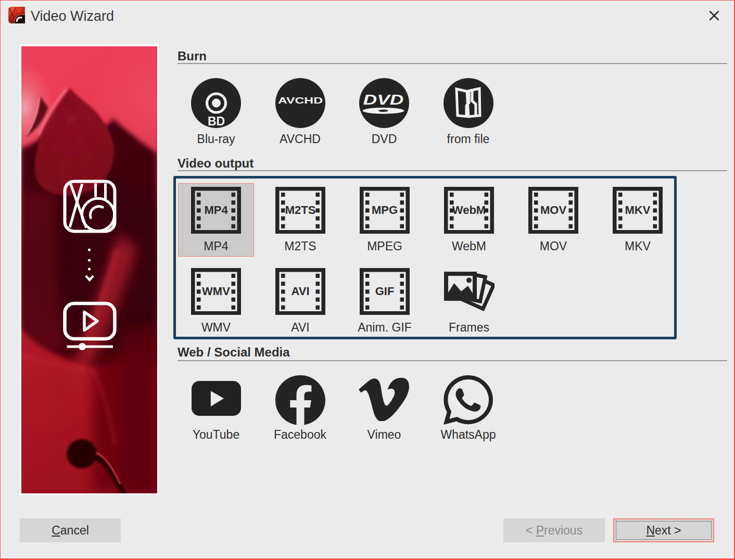  What do you see at coordinates (384, 100) in the screenshot?
I see `svg-text: DVD` at bounding box center [384, 100].